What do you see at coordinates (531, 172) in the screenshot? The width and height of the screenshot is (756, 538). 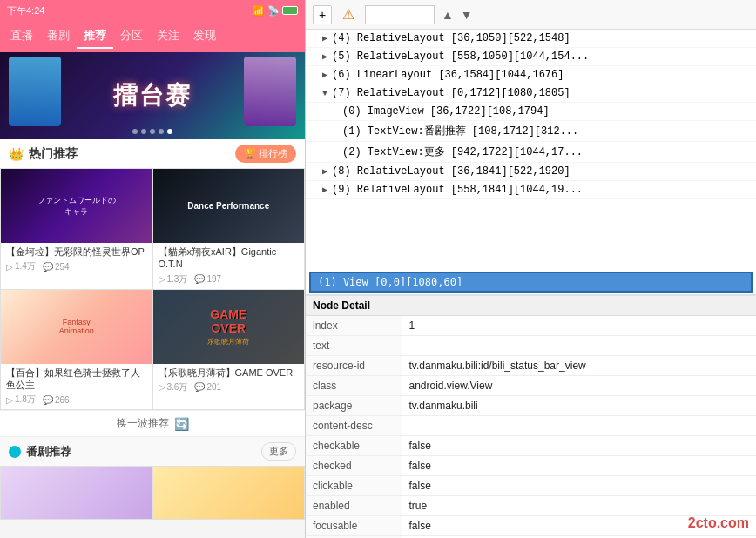 I see `tree-item-8: ▶ (8) RelativeLayout [36,1841][522,1920]` at bounding box center [531, 172].